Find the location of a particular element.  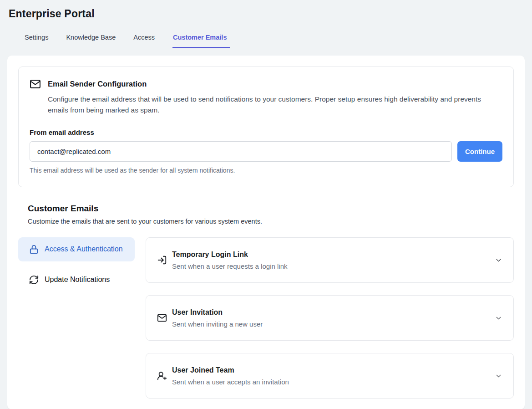

email-item-temporary-login-link: Temporary Login Link Sent when a user re… is located at coordinates (329, 260).